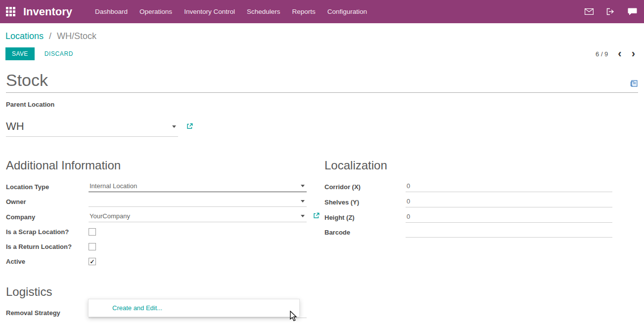  I want to click on barcode-input, so click(509, 233).